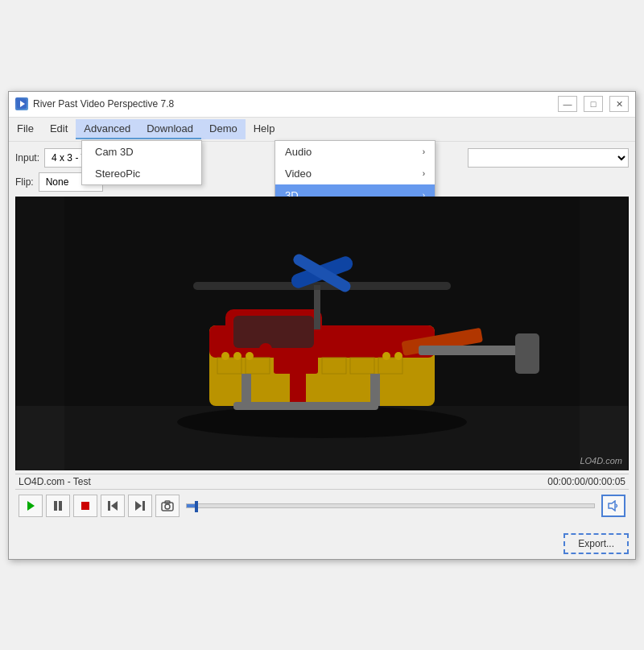 The width and height of the screenshot is (644, 650). Describe the element at coordinates (103, 104) in the screenshot. I see `window-title: River Past Video Perspective 7.8` at that location.